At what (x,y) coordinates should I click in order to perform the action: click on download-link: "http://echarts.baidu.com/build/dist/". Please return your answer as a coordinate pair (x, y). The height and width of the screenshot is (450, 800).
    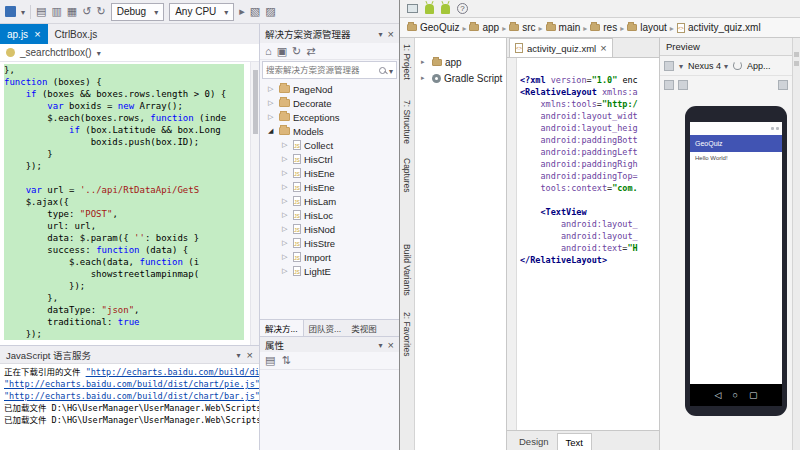
    Looking at the image, I should click on (172, 372).